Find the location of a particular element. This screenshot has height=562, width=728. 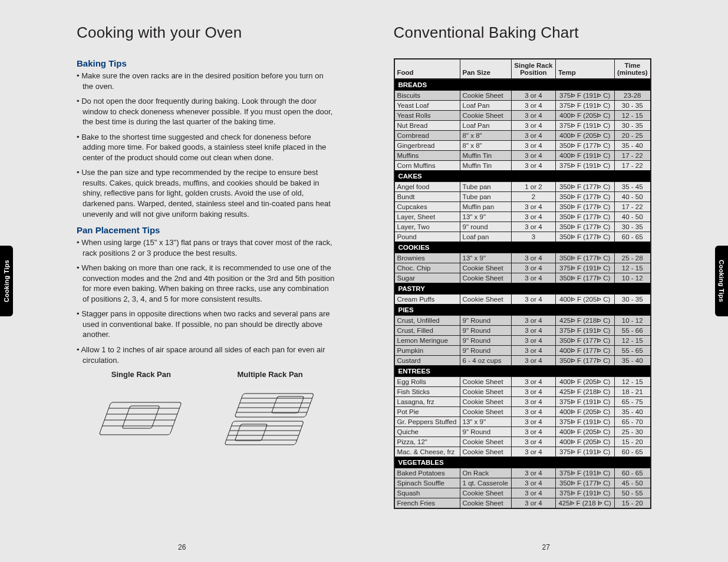

table-cell: 425Þ F (218Þ C) is located at coordinates (585, 392).